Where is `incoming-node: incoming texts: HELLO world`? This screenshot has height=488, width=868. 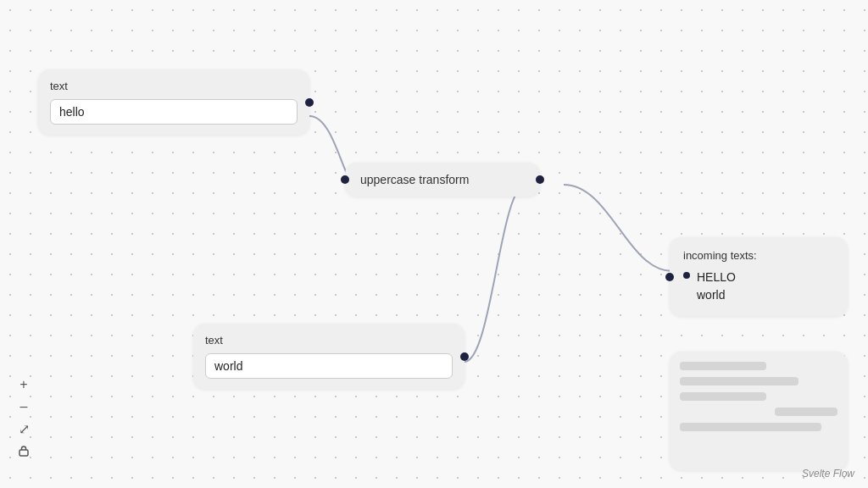 incoming-node: incoming texts: HELLO world is located at coordinates (759, 276).